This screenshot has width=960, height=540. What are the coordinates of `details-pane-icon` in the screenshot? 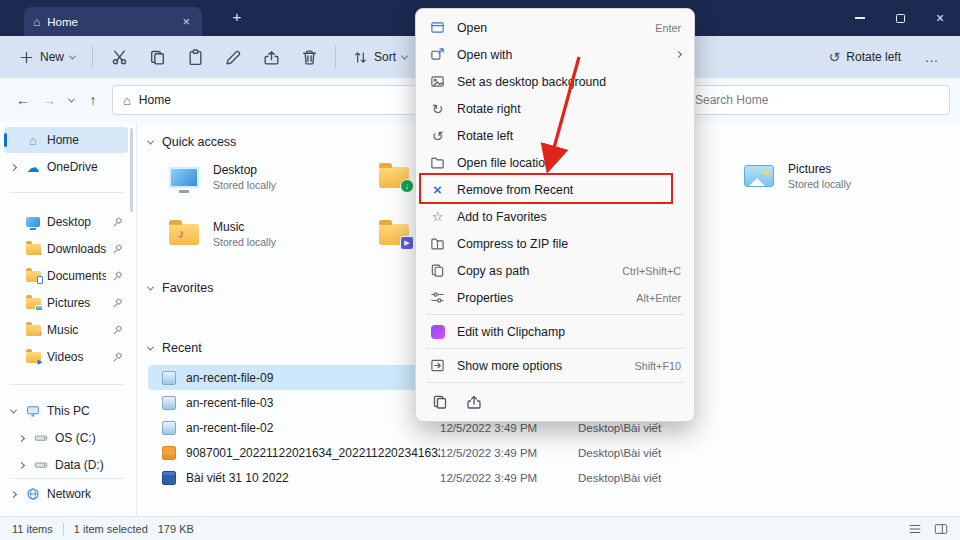 It's located at (941, 529).